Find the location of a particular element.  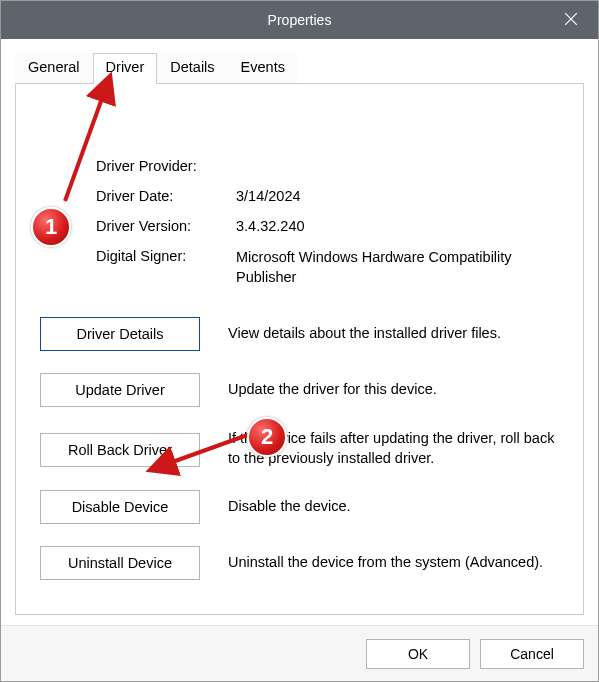

rollback-driver-desc: If the device fails after updating the d… is located at coordinates (394, 448).